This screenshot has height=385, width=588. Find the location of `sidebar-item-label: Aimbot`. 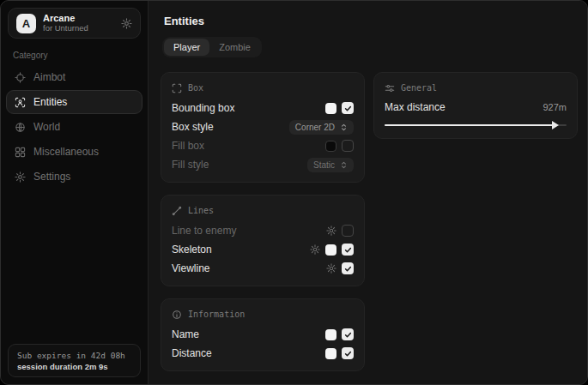

sidebar-item-label: Aimbot is located at coordinates (50, 77).